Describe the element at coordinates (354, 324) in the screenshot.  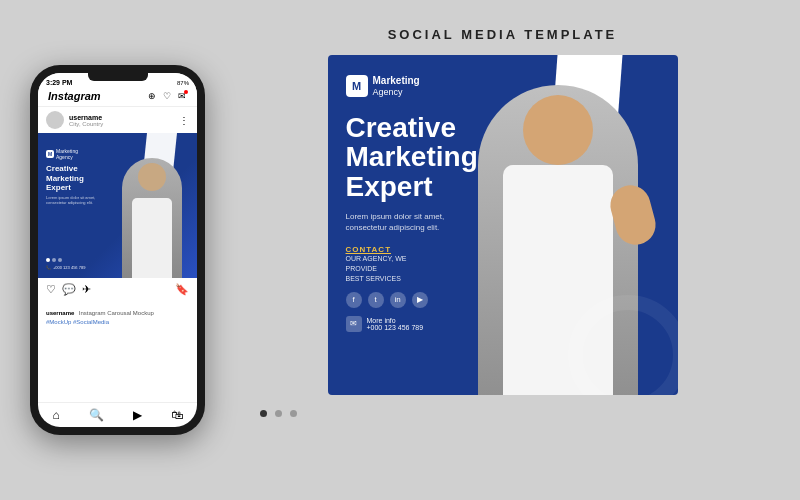
I see `card-phone-icon: ✉` at that location.